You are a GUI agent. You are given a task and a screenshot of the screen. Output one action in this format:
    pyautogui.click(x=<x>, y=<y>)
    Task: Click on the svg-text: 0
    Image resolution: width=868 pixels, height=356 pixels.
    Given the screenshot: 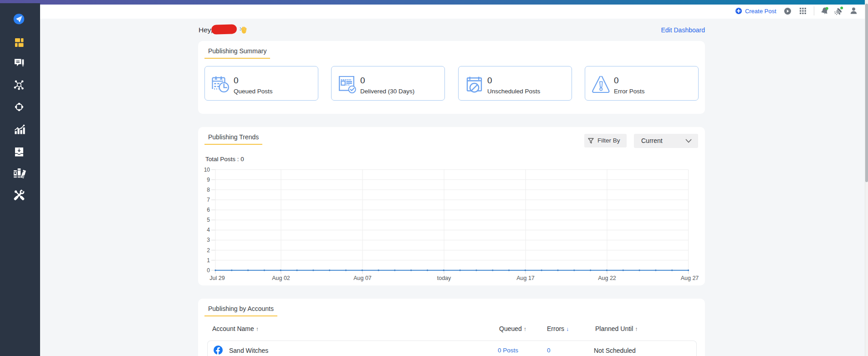 What is the action you would take?
    pyautogui.click(x=209, y=270)
    